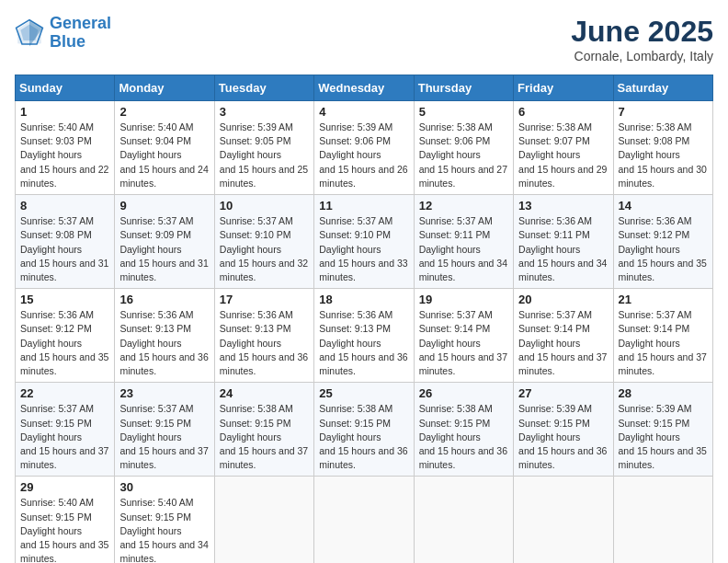 The image size is (728, 563). Describe the element at coordinates (463, 336) in the screenshot. I see `table-row: 19 Sunrise: 5:37 AM Sunset: 9:14 PM Dayl…` at that location.